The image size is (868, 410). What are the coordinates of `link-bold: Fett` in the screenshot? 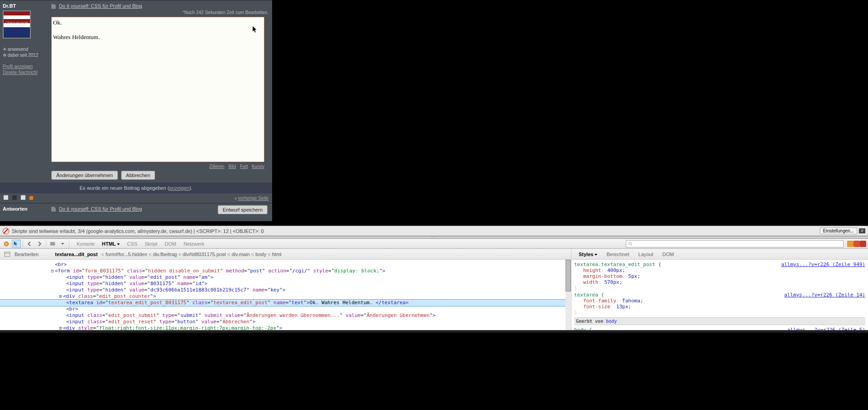 It's located at (244, 166).